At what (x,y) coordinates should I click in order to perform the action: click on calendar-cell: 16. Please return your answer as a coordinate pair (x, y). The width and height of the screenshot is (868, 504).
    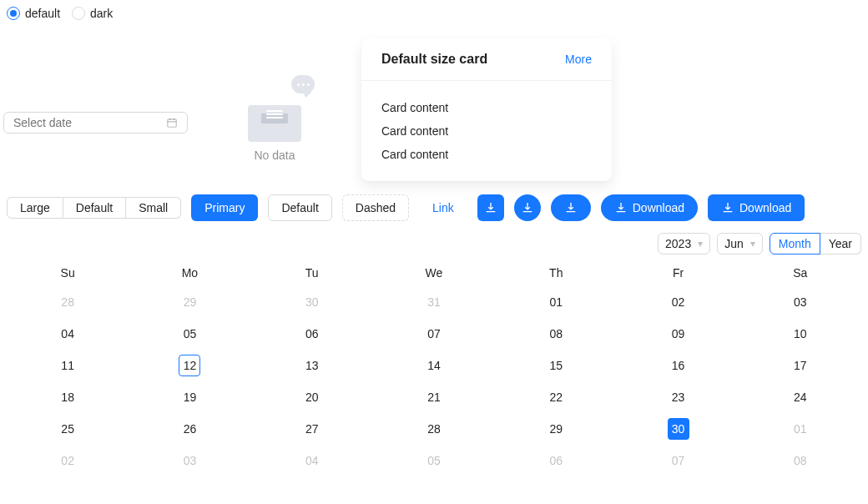
    Looking at the image, I should click on (678, 365).